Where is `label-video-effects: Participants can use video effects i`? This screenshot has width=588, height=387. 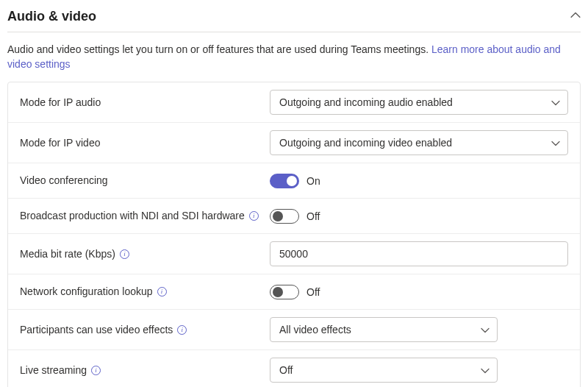 label-video-effects: Participants can use video effects i is located at coordinates (145, 330).